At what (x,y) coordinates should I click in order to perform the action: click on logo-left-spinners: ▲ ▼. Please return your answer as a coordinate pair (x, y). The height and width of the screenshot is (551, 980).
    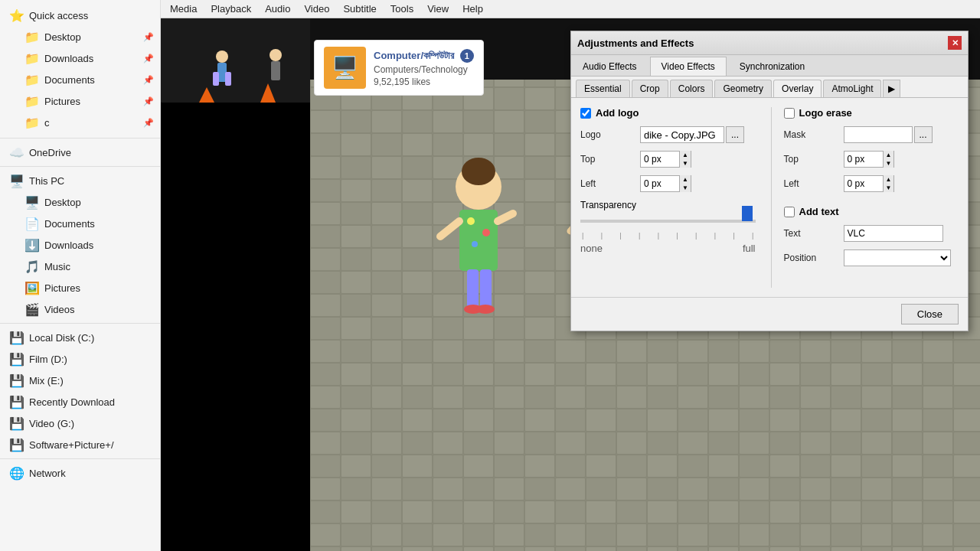
    Looking at the image, I should click on (684, 184).